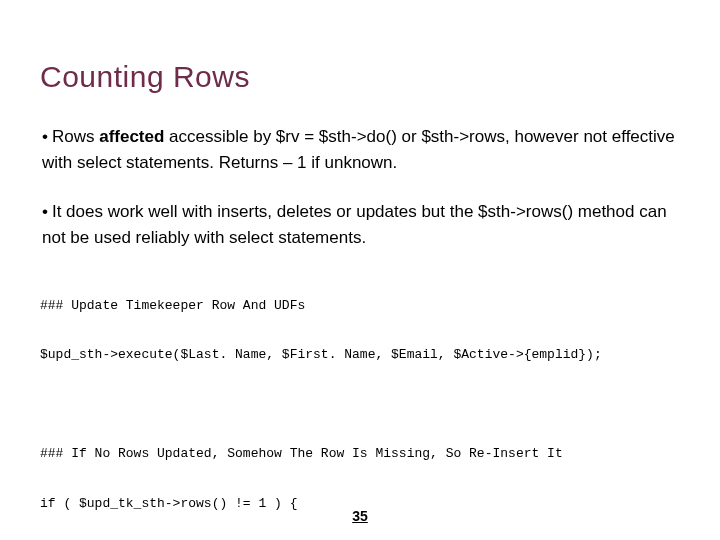 The image size is (720, 540). I want to click on bullet-1-bold: affected, so click(132, 136).